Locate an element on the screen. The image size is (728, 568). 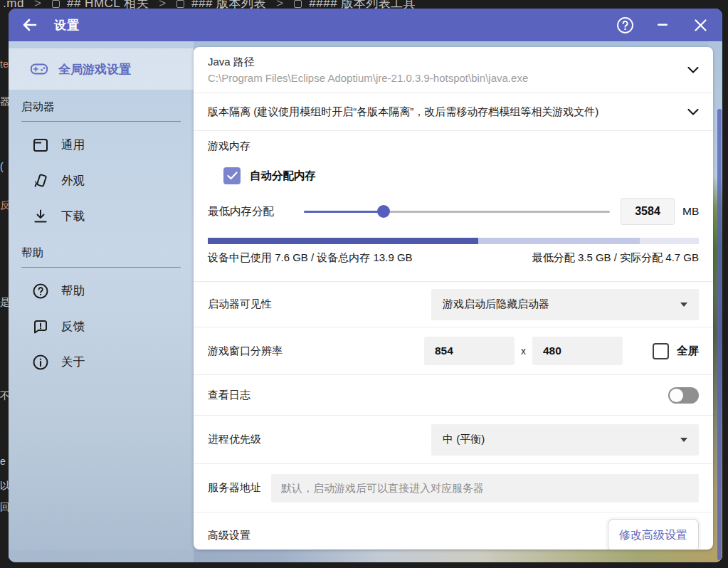
memory-allocation-summary: 最低分配 3.5 GB / 实际分配 4.7 GB is located at coordinates (616, 258).